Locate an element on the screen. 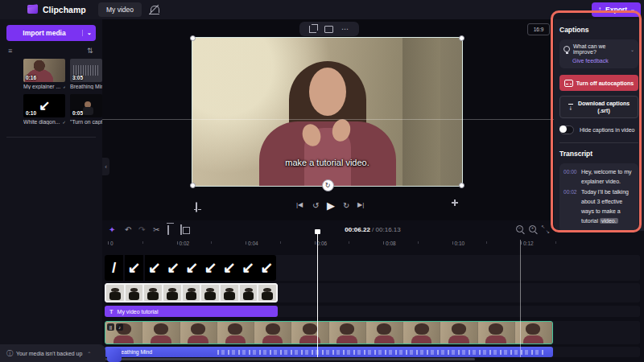 This screenshot has width=644, height=362. media-thumbnail: 3:05 is located at coordinates (86, 71).